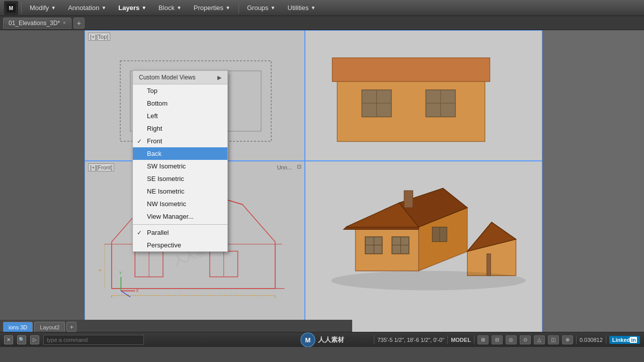 Image resolution: width=644 pixels, height=362 pixels. What do you see at coordinates (322, 339) in the screenshot?
I see `status-bar: ✕ 🔍 ▷ M 人人素材 735'-5 1/2", 18'-6 1/2", 0'…` at bounding box center [322, 339].